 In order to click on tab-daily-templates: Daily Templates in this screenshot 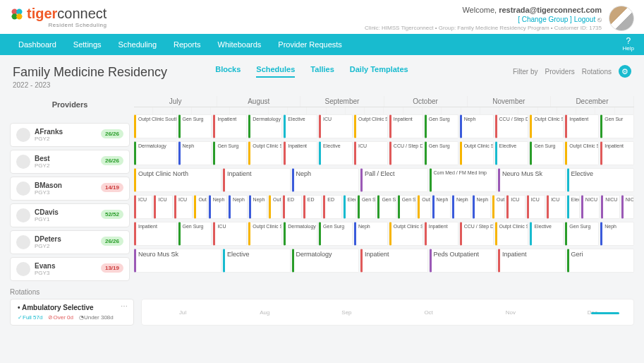, I will do `click(379, 71)`.